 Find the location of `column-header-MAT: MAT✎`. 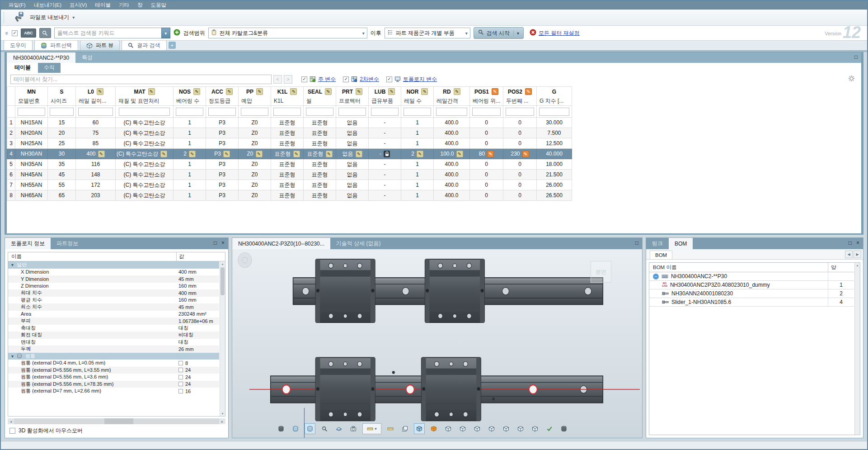

column-header-MAT: MAT✎ is located at coordinates (145, 92).